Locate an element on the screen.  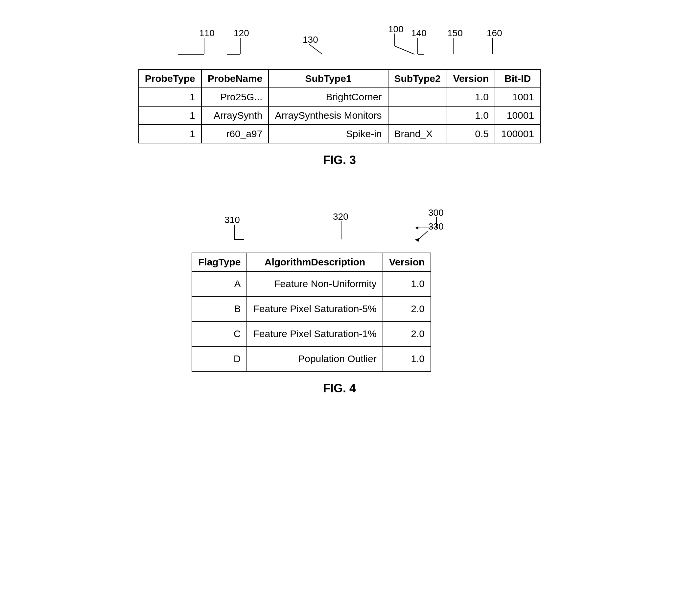
fig3-header-probename: ProbeName is located at coordinates (235, 79).